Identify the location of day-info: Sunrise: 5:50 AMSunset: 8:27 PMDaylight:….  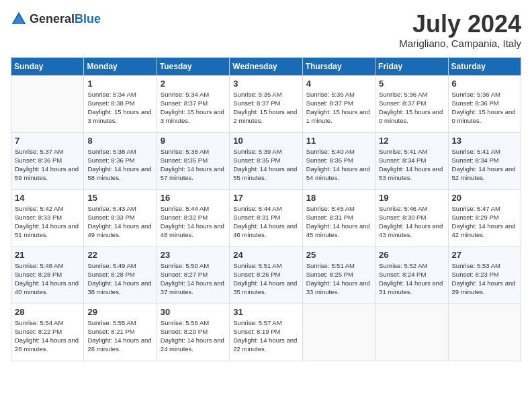
(193, 279).